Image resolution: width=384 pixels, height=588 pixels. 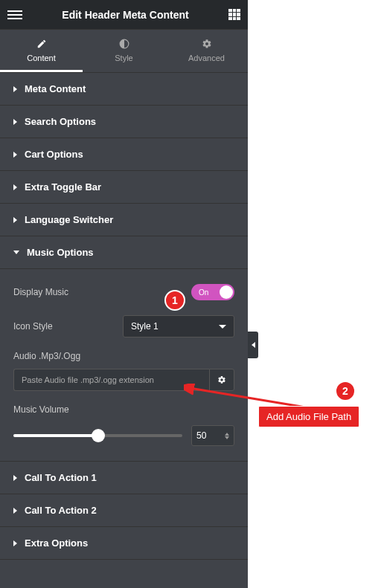 What do you see at coordinates (124, 410) in the screenshot?
I see `music-volume-label: Music Volume` at bounding box center [124, 410].